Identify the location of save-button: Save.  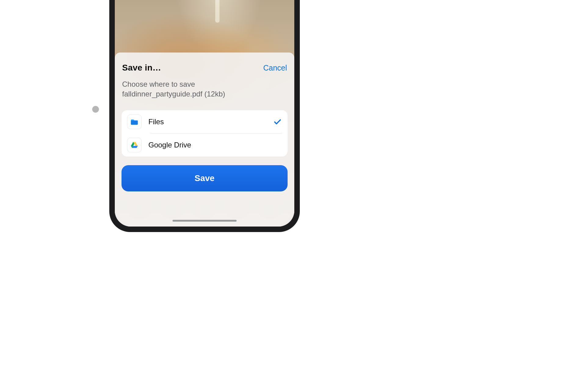
(205, 178).